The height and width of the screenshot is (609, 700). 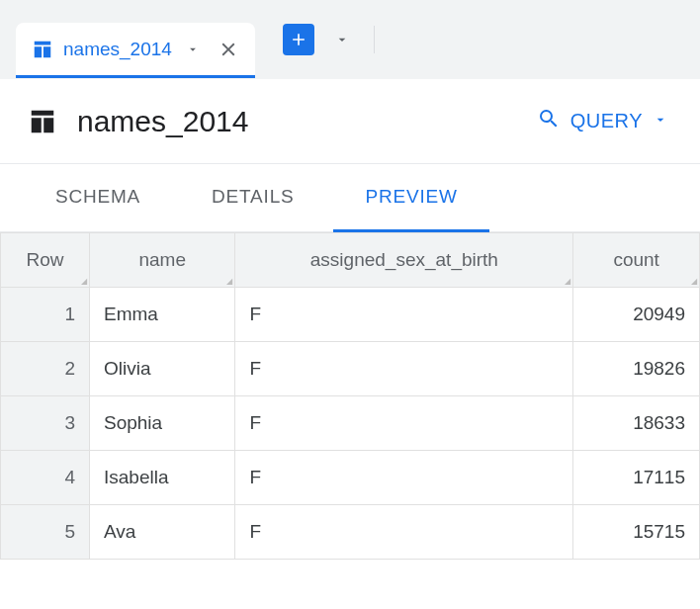 I want to click on col-header-assigned-sex: assigned_sex_at_birth◢, so click(x=404, y=261).